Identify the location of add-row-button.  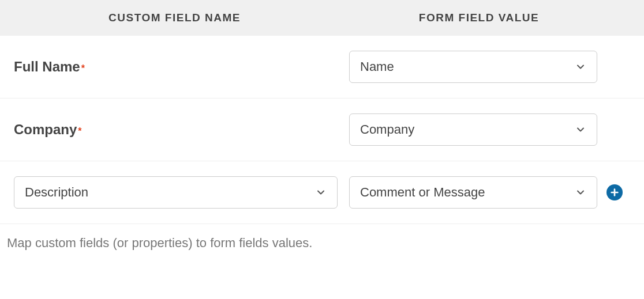
(615, 192).